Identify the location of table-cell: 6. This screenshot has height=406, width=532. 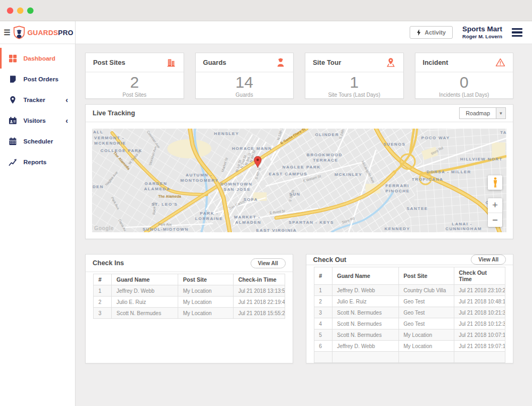
(323, 346).